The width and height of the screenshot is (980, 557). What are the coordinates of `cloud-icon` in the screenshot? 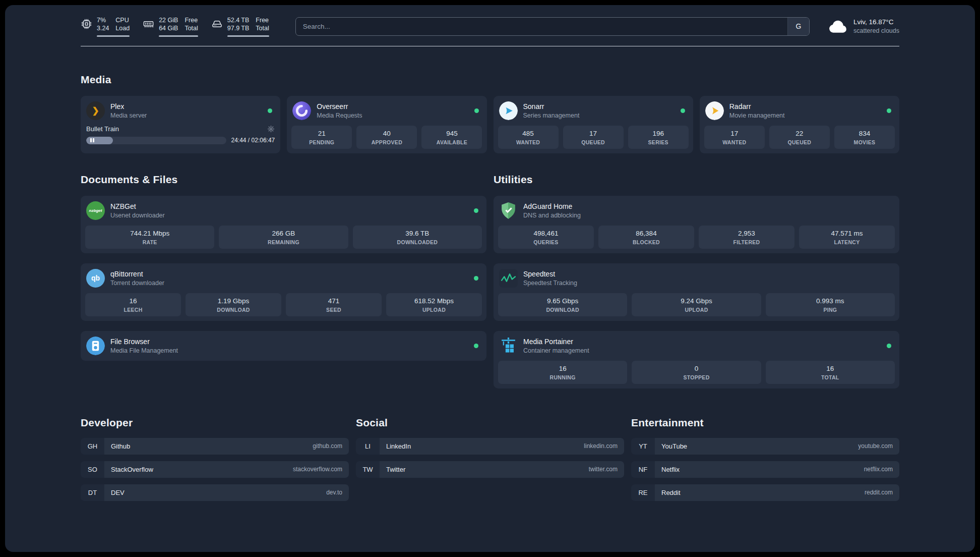 It's located at (838, 26).